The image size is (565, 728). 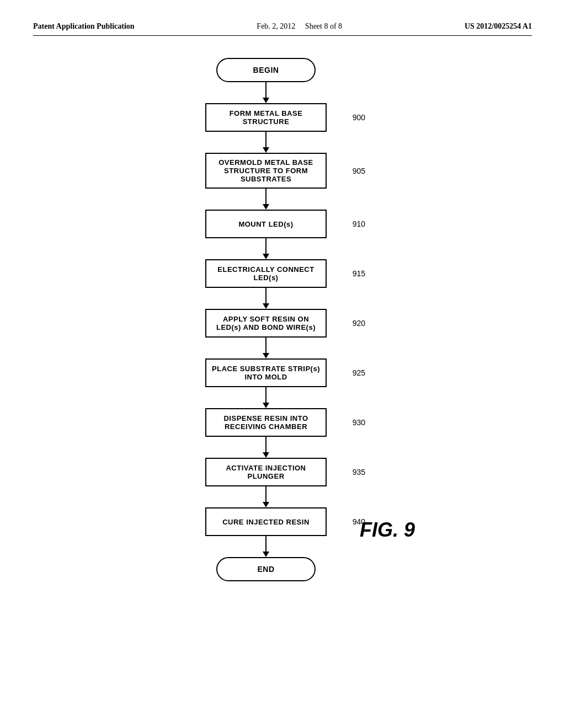 I want to click on process-915: ELECTRICALLY CONNECTLED(s), so click(x=266, y=274).